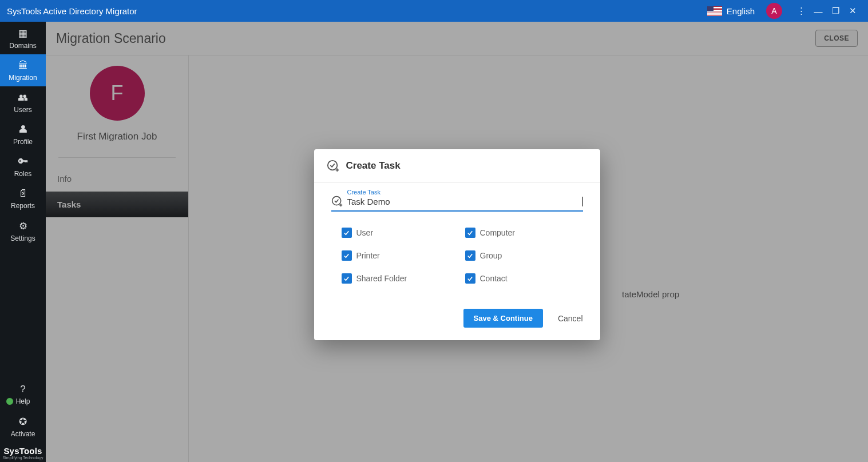 The height and width of the screenshot is (462, 868). Describe the element at coordinates (463, 201) in the screenshot. I see `task-name-input` at that location.